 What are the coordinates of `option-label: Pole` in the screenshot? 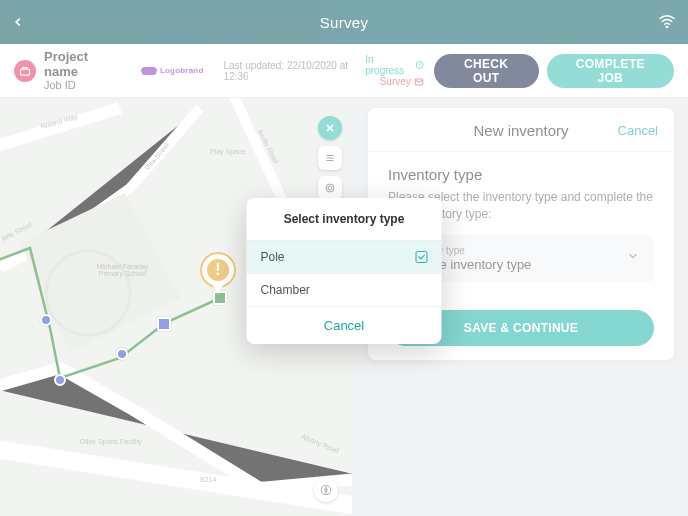 It's located at (273, 257).